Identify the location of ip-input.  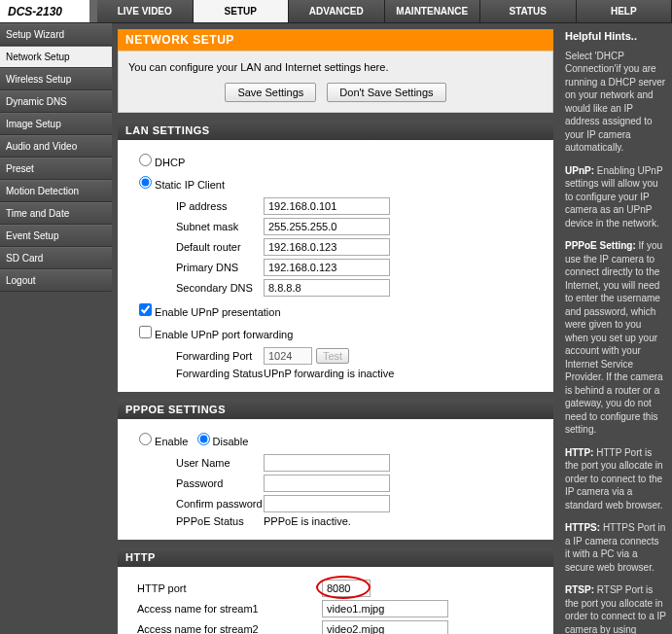
(327, 206).